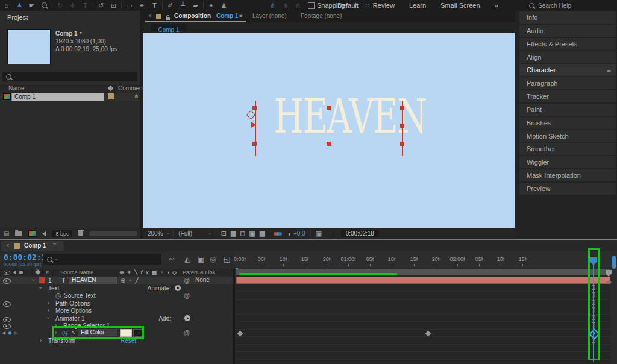  Describe the element at coordinates (568, 123) in the screenshot. I see `sidebar-item-brushes: Brushes` at that location.